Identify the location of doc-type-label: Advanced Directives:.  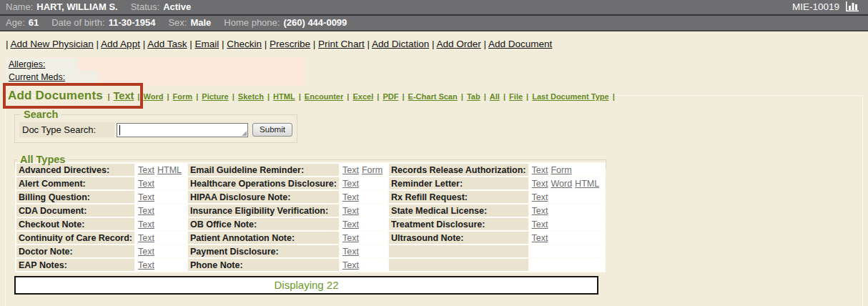
(76, 170).